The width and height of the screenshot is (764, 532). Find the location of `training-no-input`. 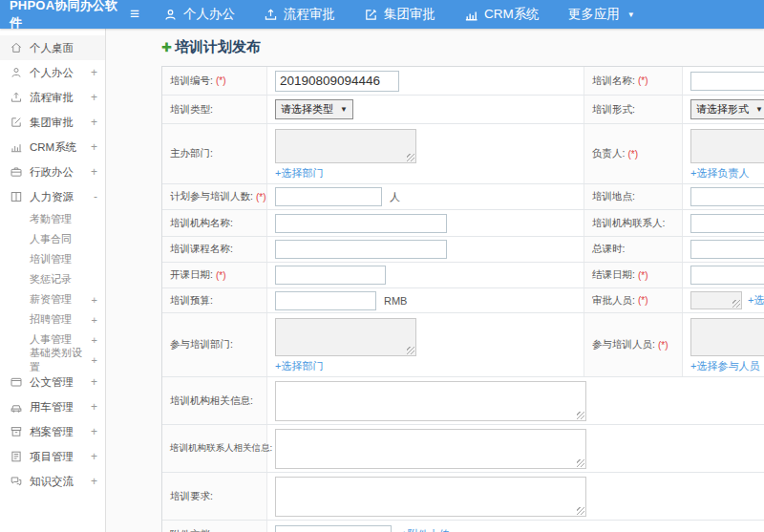

training-no-input is located at coordinates (337, 81).